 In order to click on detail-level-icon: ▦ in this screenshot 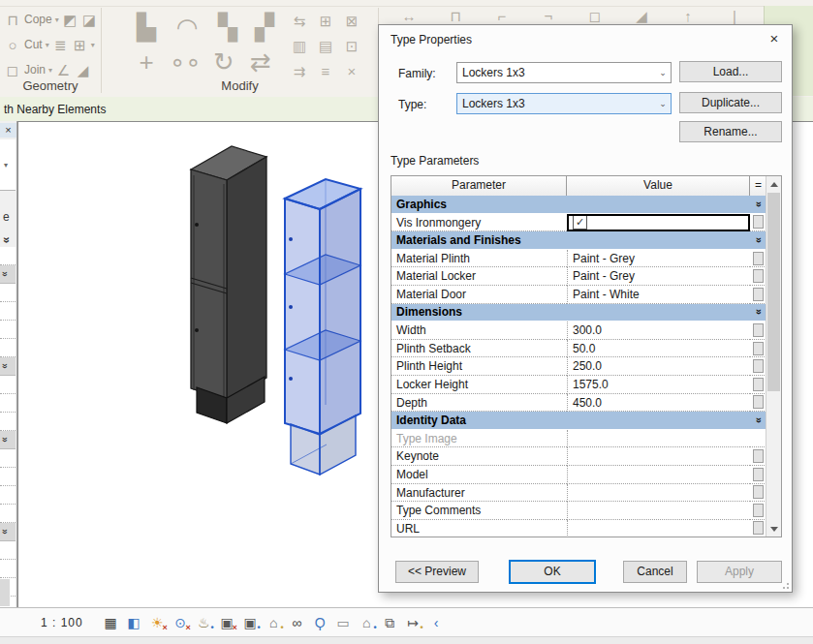, I will do `click(110, 623)`.